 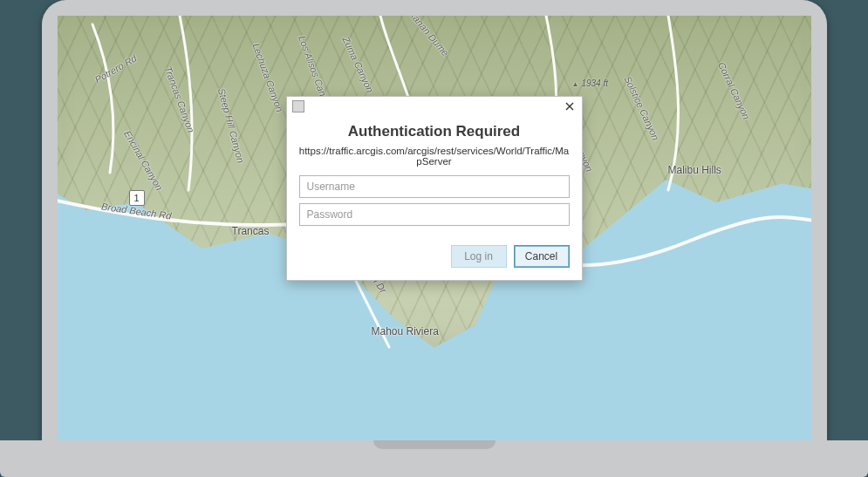 What do you see at coordinates (542, 256) in the screenshot?
I see `cancel-button: Cancel` at bounding box center [542, 256].